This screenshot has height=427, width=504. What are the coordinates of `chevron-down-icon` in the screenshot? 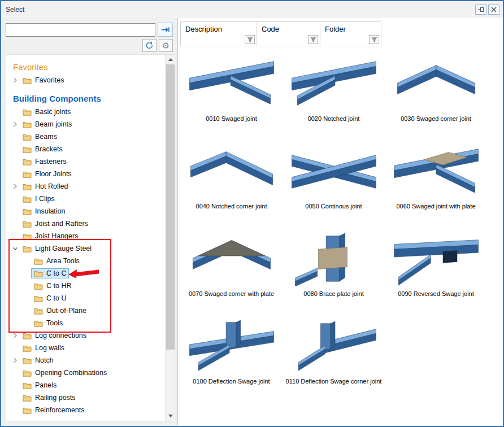 It's located at (15, 249).